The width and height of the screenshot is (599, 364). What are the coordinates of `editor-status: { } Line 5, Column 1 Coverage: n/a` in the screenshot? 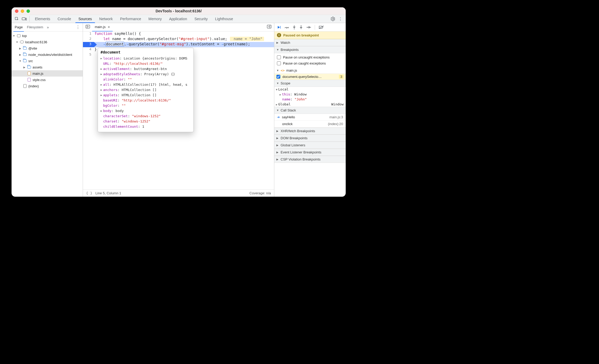 It's located at (178, 193).